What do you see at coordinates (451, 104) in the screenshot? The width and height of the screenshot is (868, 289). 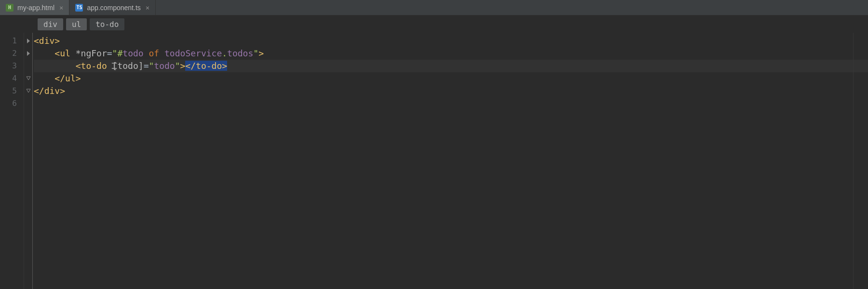 I see `code-line` at bounding box center [451, 104].